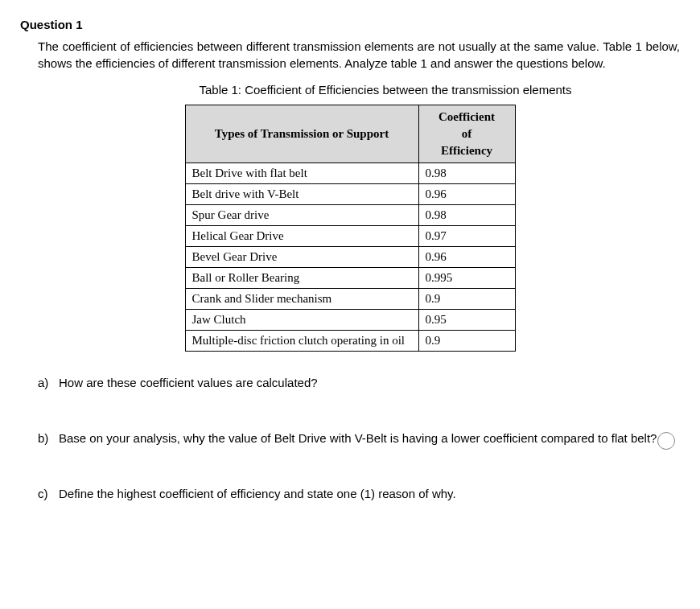 This screenshot has height=609, width=700. Describe the element at coordinates (302, 134) in the screenshot. I see `header-types: Types of Transmission or Support` at that location.